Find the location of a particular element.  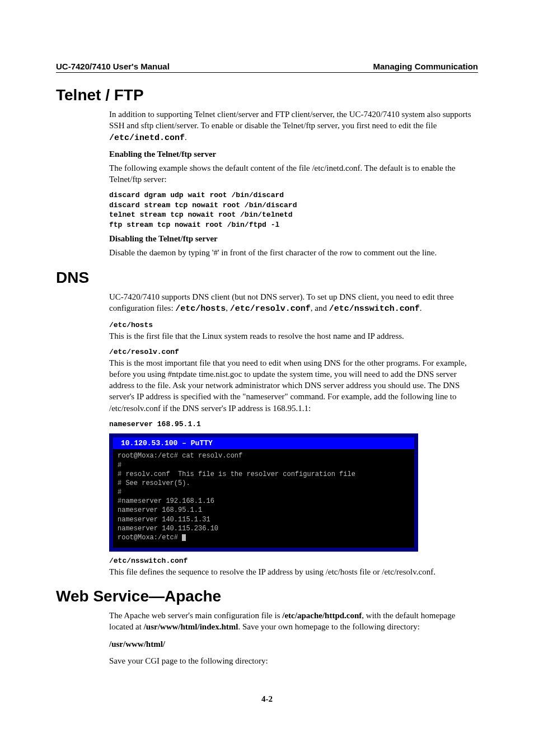

putty-terminal-body: root@Moxa:/etc# cat resolv.conf # # reso… is located at coordinates (264, 498).